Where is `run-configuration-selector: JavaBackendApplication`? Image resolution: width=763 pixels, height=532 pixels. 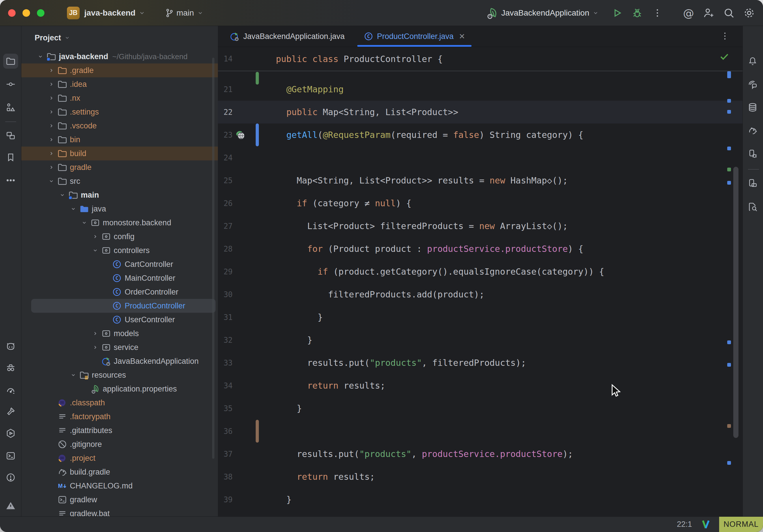
run-configuration-selector: JavaBackendApplication is located at coordinates (545, 13).